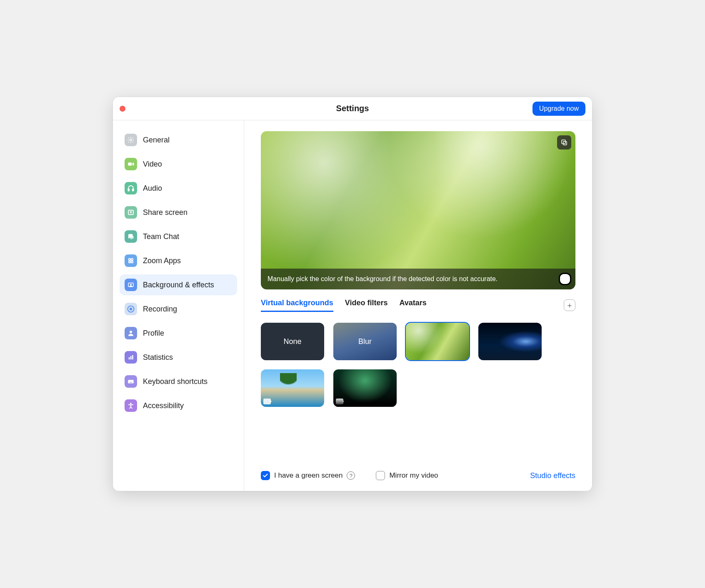 The width and height of the screenshot is (705, 588). Describe the element at coordinates (365, 341) in the screenshot. I see `background-option-blur: Blur` at that location.